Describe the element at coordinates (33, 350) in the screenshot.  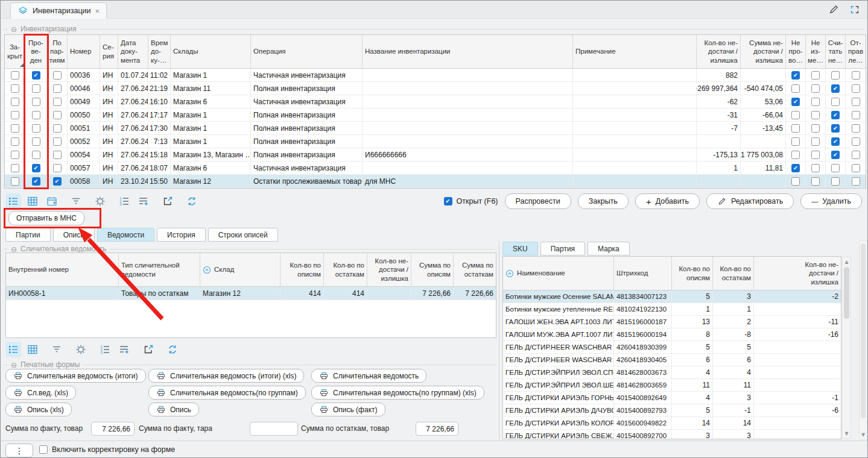
I see `grid-view-icon` at that location.